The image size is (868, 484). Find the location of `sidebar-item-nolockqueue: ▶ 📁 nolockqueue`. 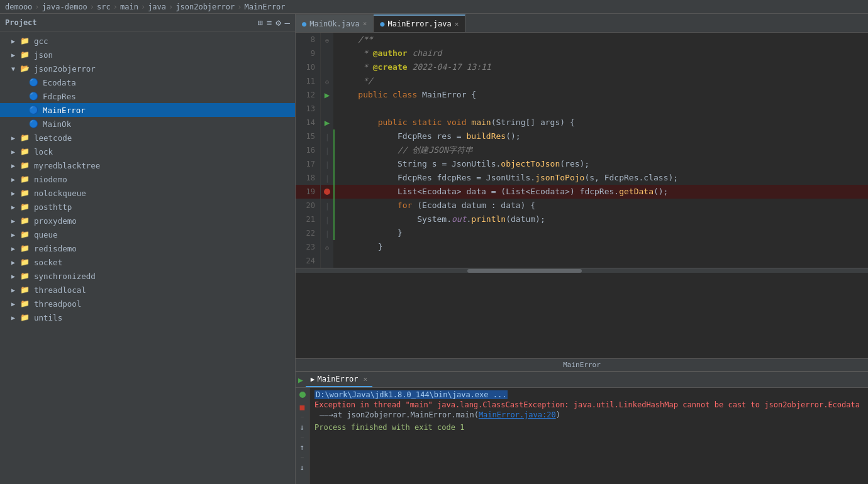

sidebar-item-nolockqueue: ▶ 📁 nolockqueue is located at coordinates (147, 193).